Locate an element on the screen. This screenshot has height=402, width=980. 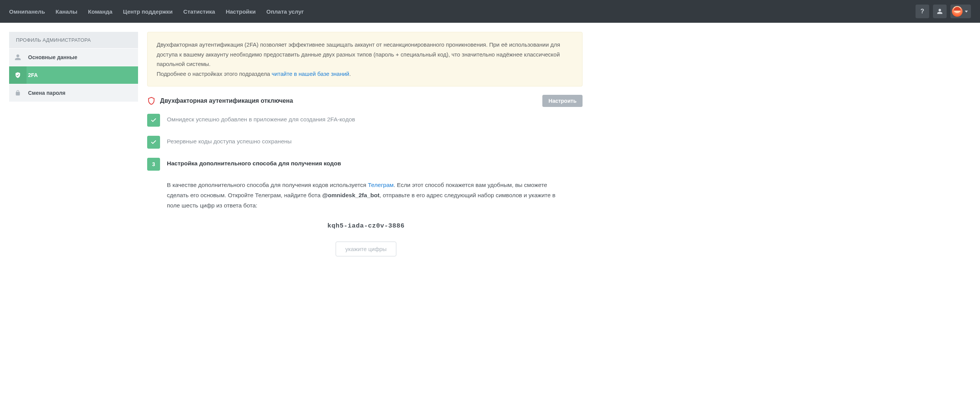
notice-suffix: . is located at coordinates (350, 74).